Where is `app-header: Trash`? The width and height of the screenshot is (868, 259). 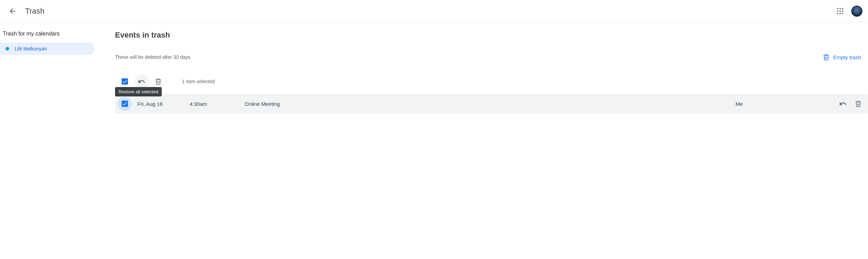 app-header: Trash is located at coordinates (434, 11).